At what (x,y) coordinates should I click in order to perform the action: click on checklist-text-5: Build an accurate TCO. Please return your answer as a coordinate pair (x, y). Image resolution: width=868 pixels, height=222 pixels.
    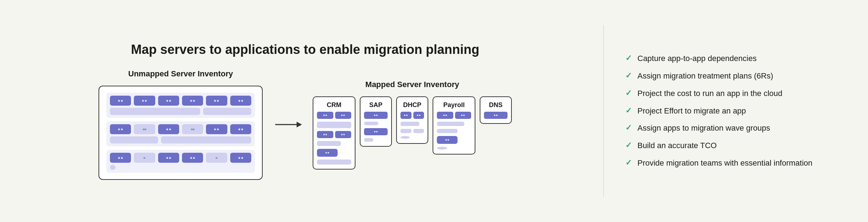
    Looking at the image, I should click on (677, 146).